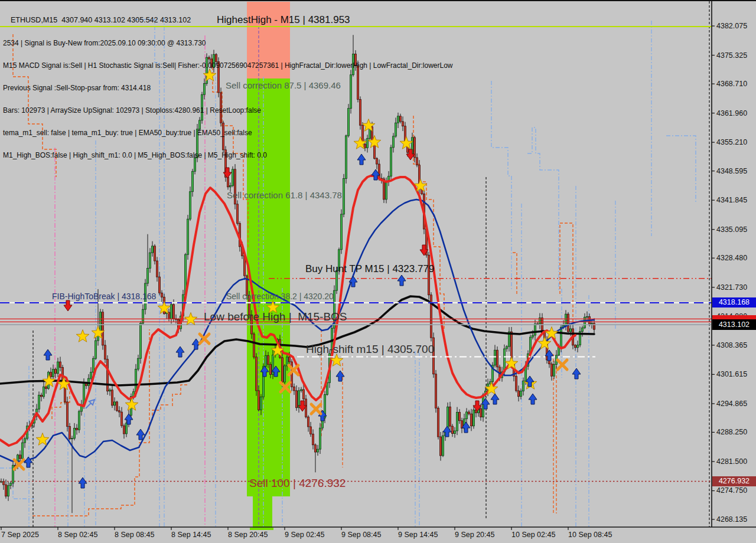 Image resolution: width=756 pixels, height=543 pixels. Describe the element at coordinates (734, 482) in the screenshot. I see `sell100-price-tag: 4276.932` at that location.